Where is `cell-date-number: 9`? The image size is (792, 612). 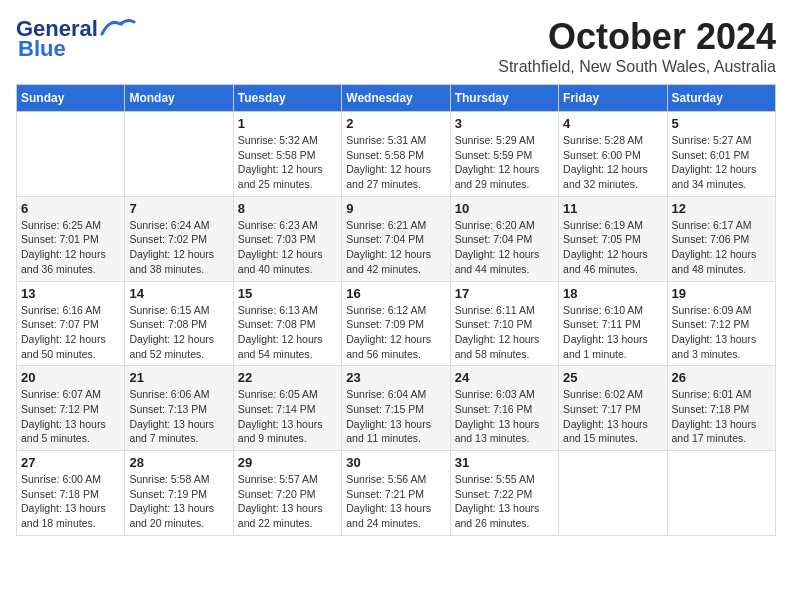
cell-date-number: 9 is located at coordinates (396, 208).